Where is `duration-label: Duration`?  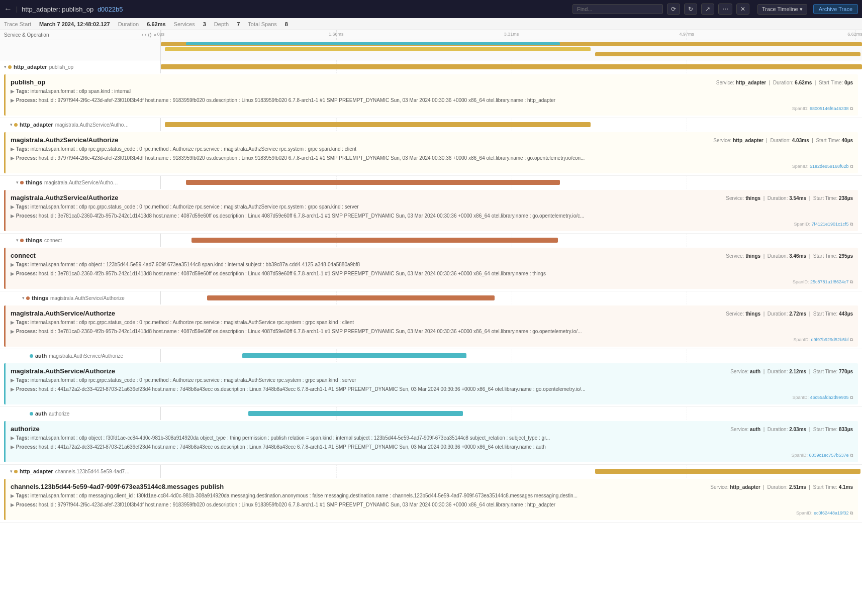
duration-label: Duration is located at coordinates (129, 24).